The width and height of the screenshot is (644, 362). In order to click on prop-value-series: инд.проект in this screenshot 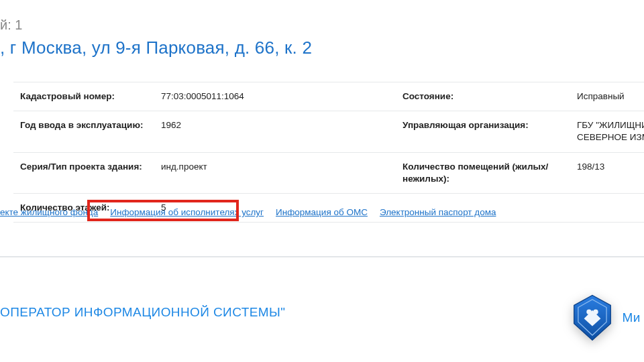, I will do `click(275, 173)`.